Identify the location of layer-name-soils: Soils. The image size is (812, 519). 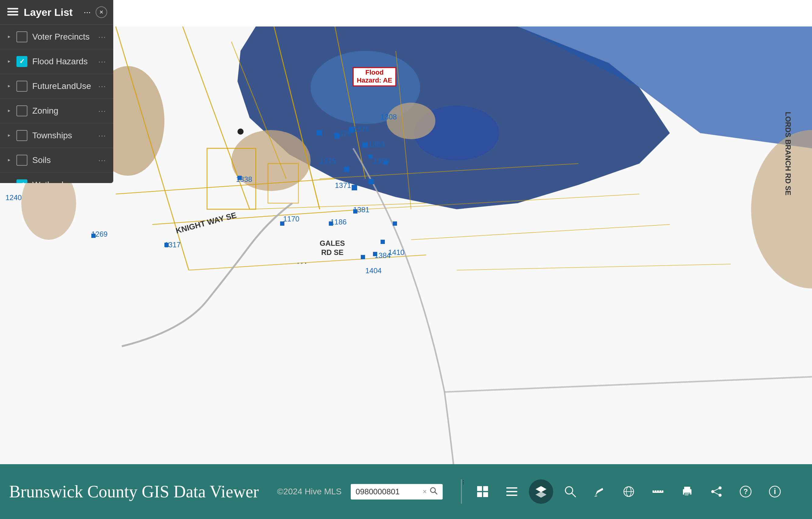
(64, 161).